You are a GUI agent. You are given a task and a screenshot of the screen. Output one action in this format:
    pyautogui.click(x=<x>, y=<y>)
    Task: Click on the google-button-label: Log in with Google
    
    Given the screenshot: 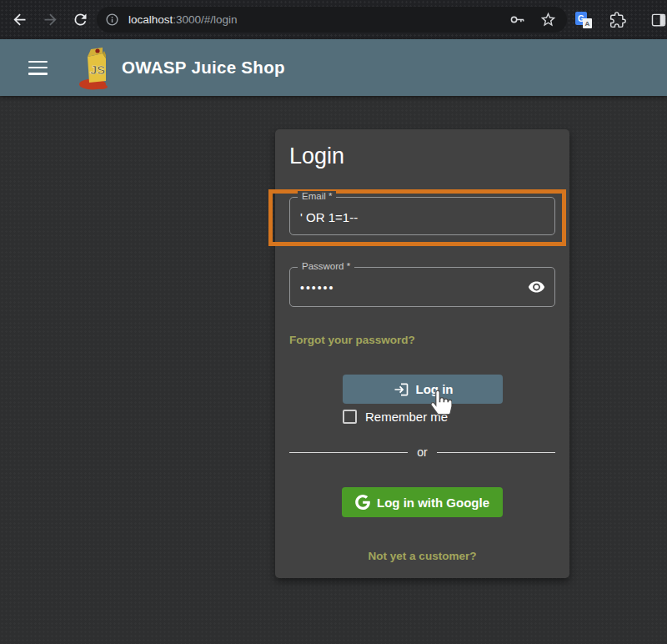 What is the action you would take?
    pyautogui.click(x=434, y=502)
    